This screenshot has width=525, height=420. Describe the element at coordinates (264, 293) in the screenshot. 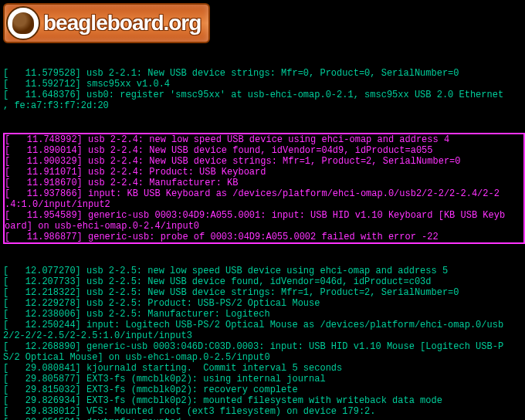

I see `log-line: [ 12.218322] usb 2-2.5: New USB device s…` at that location.